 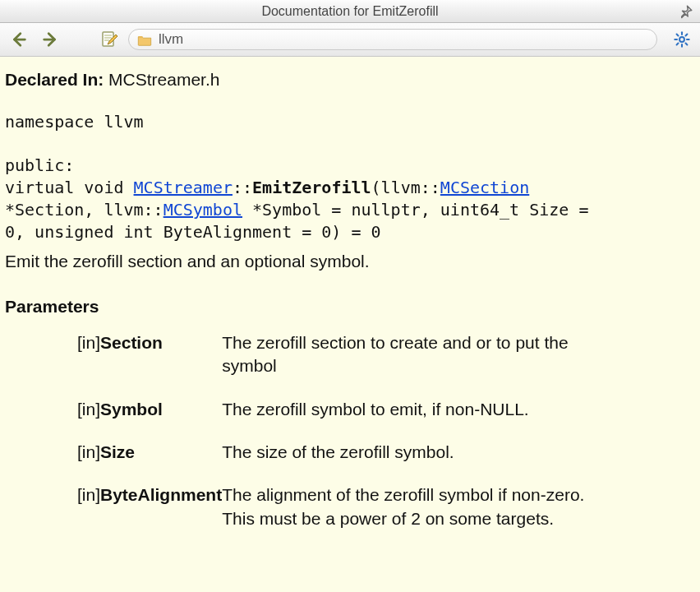 What do you see at coordinates (415, 365) in the screenshot?
I see `param-desc: The zerofill section to create and or to…` at bounding box center [415, 365].